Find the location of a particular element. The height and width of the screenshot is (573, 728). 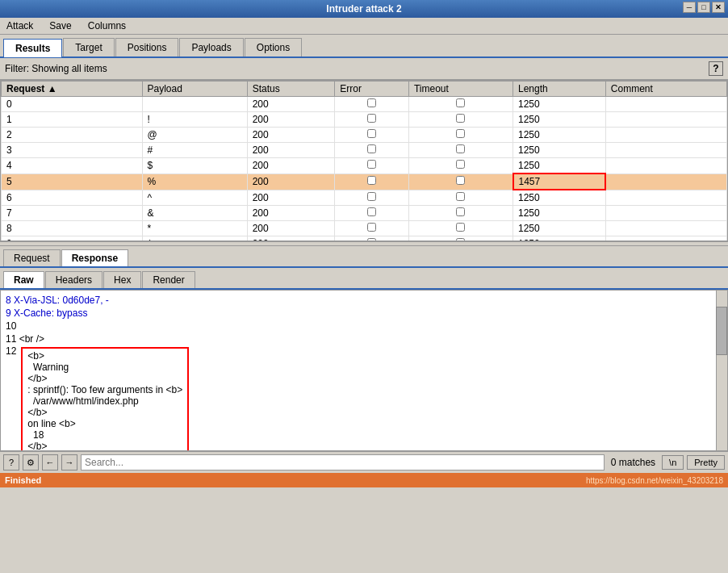

table-row: 6^2001250 is located at coordinates (365, 198).